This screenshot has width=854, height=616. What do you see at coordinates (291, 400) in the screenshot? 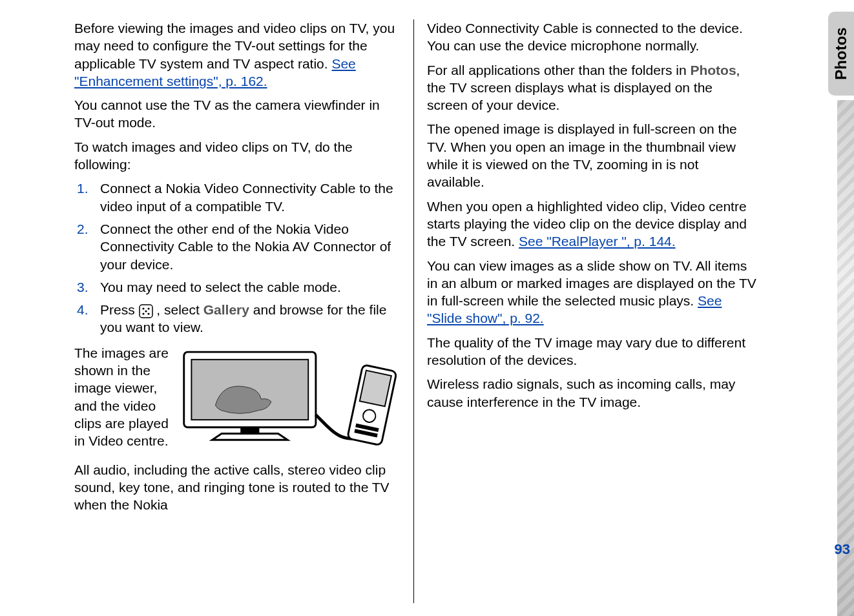
I see `illustration-tv-phone` at bounding box center [291, 400].